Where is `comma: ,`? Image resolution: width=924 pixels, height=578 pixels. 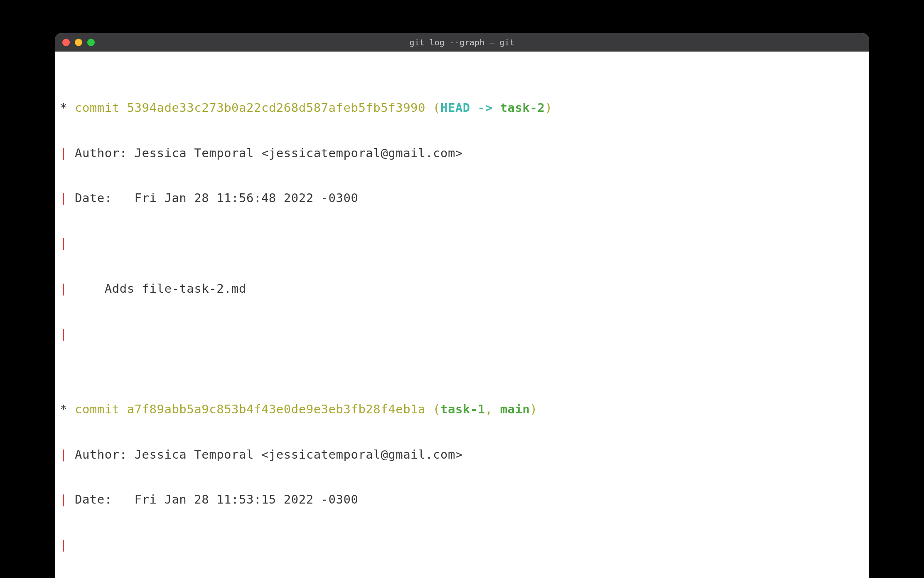
comma: , is located at coordinates (493, 409).